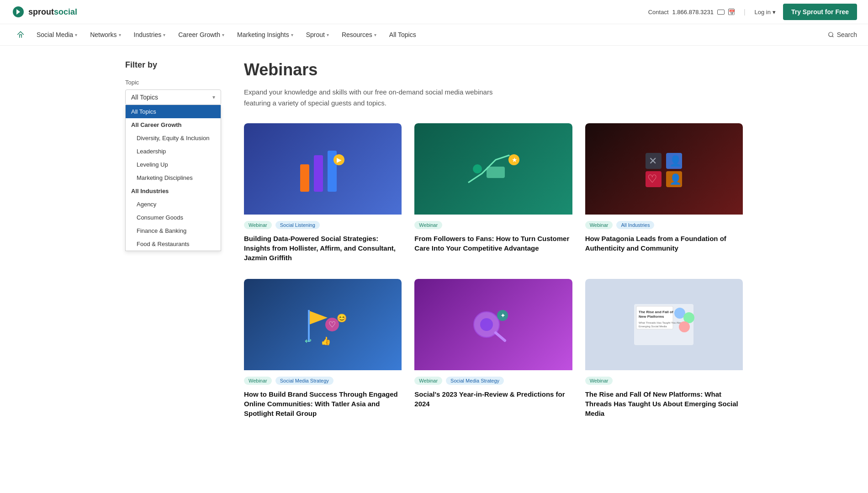 Image resolution: width=868 pixels, height=493 pixels. What do you see at coordinates (173, 164) in the screenshot?
I see `dropdown-item: Leveling Up` at bounding box center [173, 164].